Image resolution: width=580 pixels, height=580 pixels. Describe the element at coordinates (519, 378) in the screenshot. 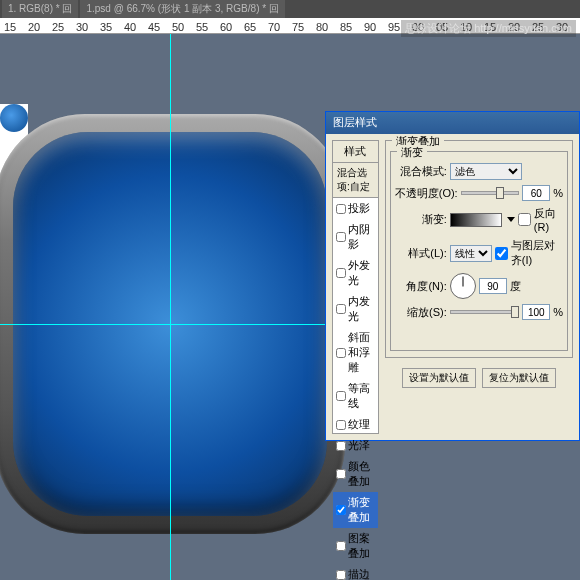

I see `reset-default-button: 复位为默认值` at that location.